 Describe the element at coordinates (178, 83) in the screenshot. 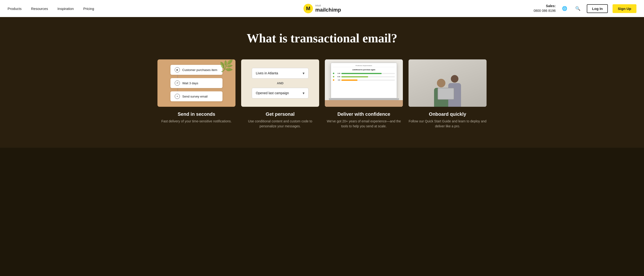

I see `clock-icon: ⏱` at that location.